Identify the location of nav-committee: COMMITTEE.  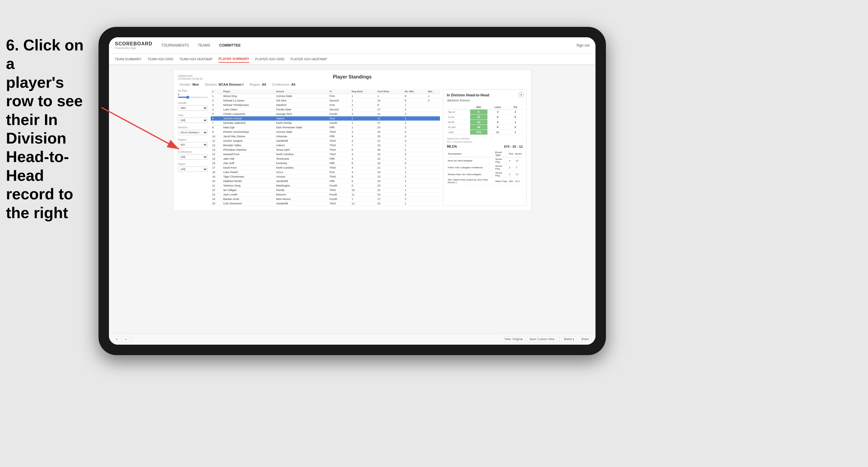
(230, 45).